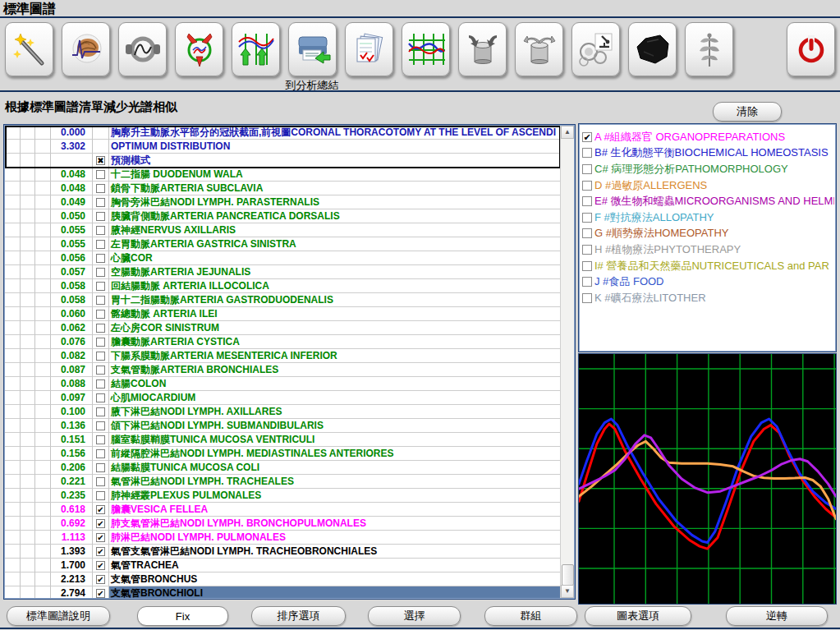 This screenshot has width=840, height=630. What do you see at coordinates (282, 301) in the screenshot?
I see `table-row: 0.058 胃十二指腸動脈ARTERIA GASTRODUODENALIS` at bounding box center [282, 301].